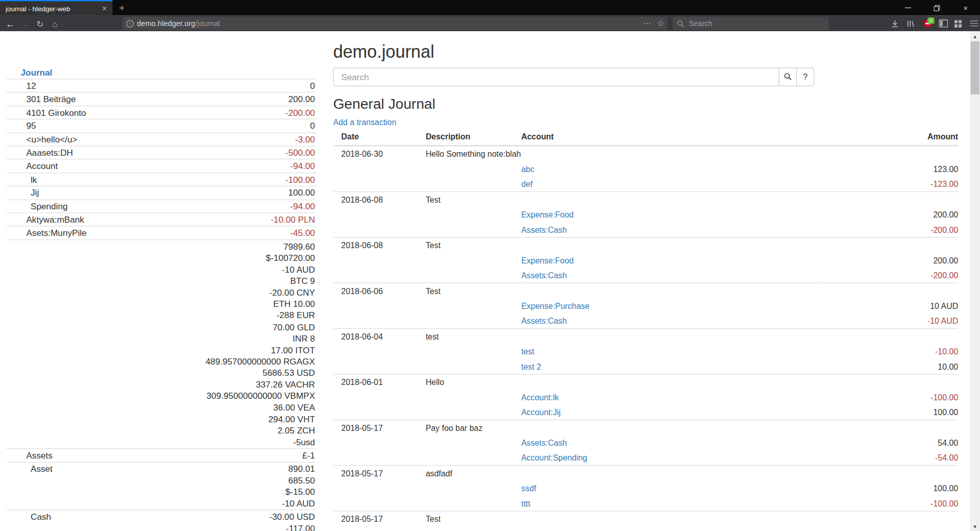  What do you see at coordinates (121, 8) in the screenshot?
I see `new-tab-button: +` at bounding box center [121, 8].